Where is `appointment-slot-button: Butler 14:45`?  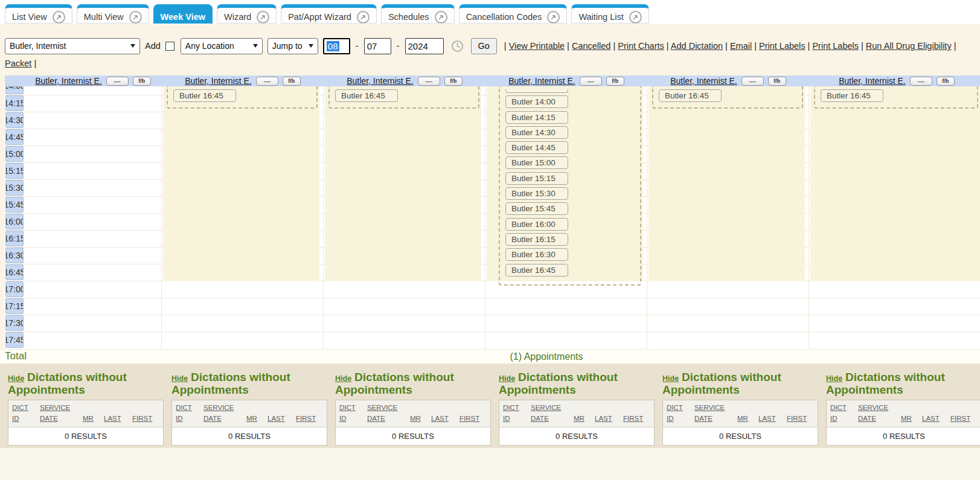
appointment-slot-button: Butler 14:45 is located at coordinates (537, 147).